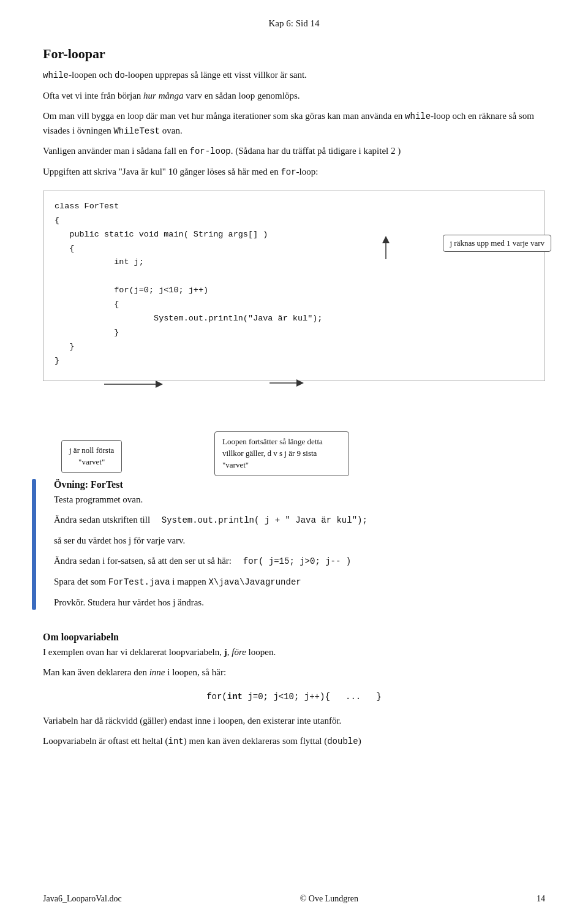 This screenshot has width=588, height=921. Describe the element at coordinates (300, 520) in the screenshot. I see `exercise-para2: Ändra sedan utskriften till System.out.p…` at that location.